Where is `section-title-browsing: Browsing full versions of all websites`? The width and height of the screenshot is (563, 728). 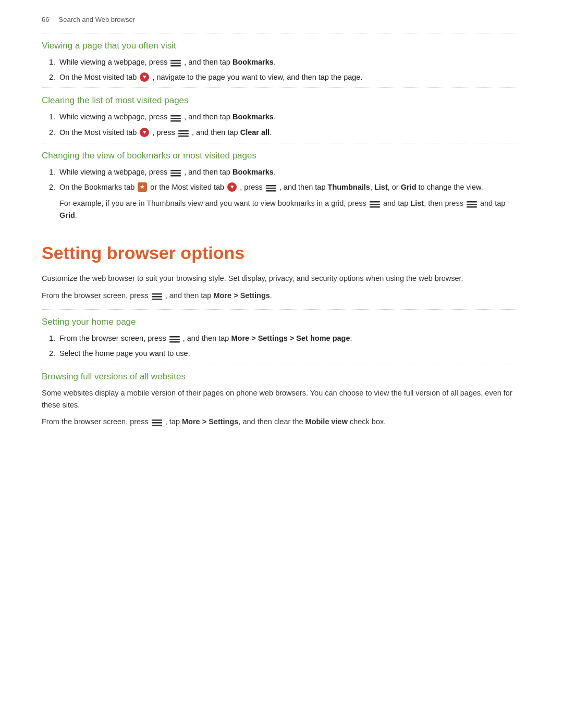 section-title-browsing: Browsing full versions of all websites is located at coordinates (282, 376).